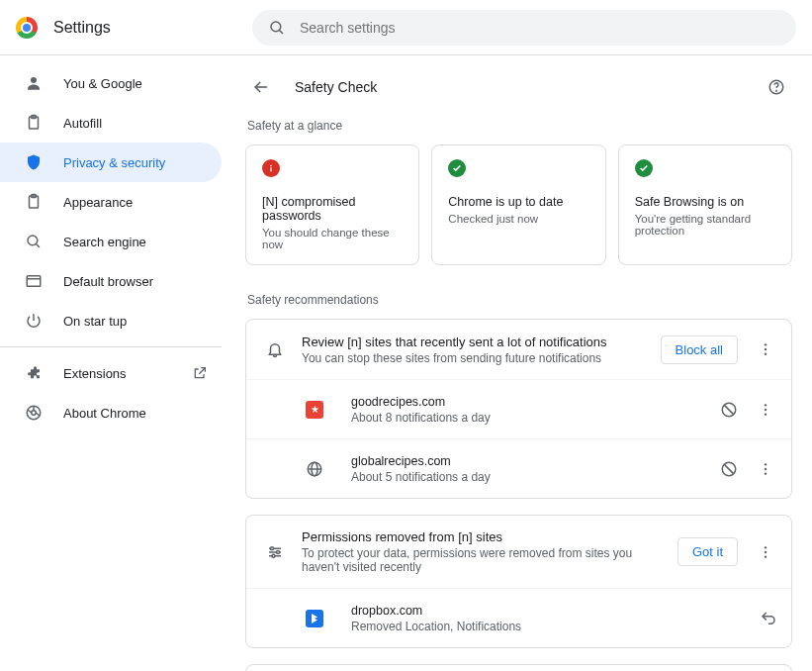 The height and width of the screenshot is (671, 812). What do you see at coordinates (332, 209) in the screenshot?
I see `card-title: [N] compromised passwords` at bounding box center [332, 209].